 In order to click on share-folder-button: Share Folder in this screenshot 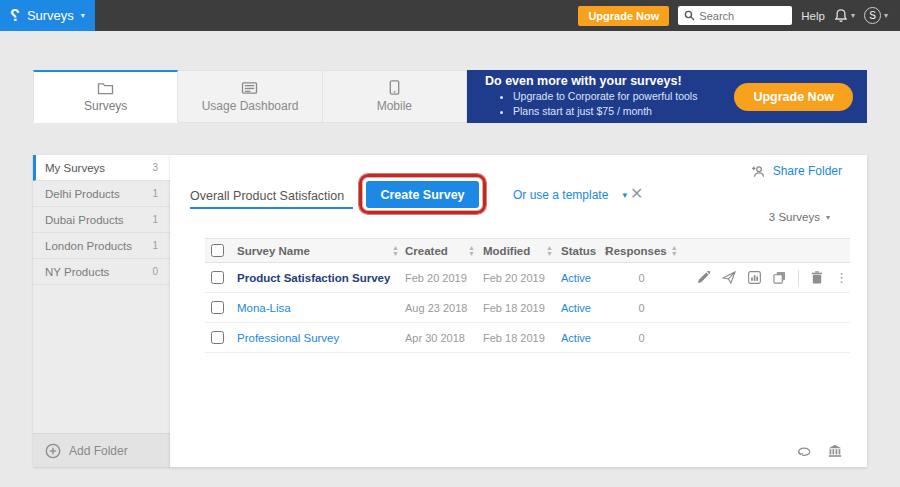, I will do `click(796, 171)`.